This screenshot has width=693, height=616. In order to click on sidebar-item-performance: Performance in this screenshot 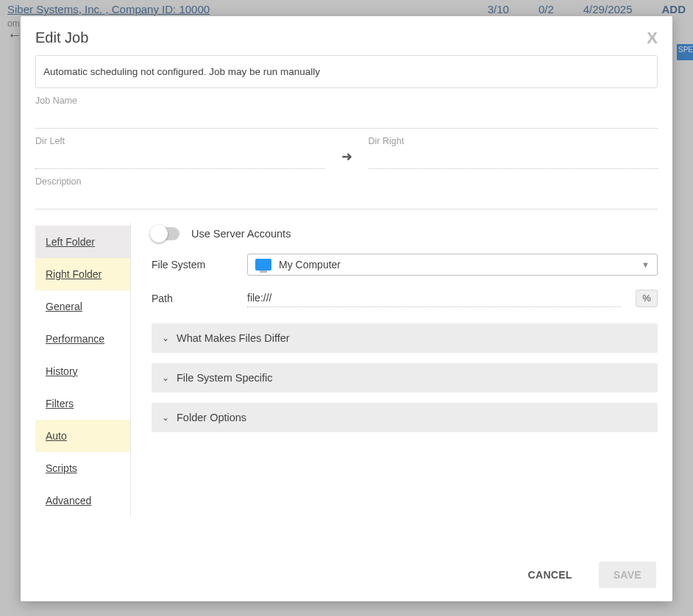, I will do `click(82, 339)`.